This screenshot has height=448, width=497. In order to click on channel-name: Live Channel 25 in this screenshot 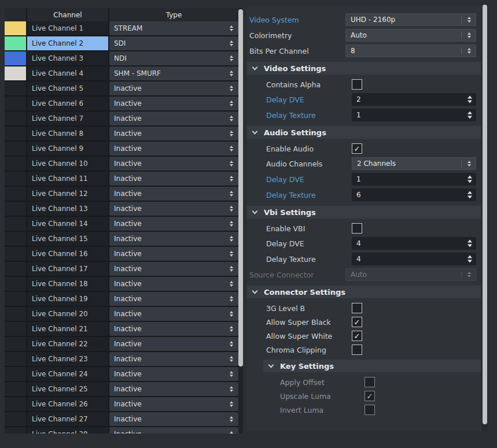, I will do `click(68, 389)`.